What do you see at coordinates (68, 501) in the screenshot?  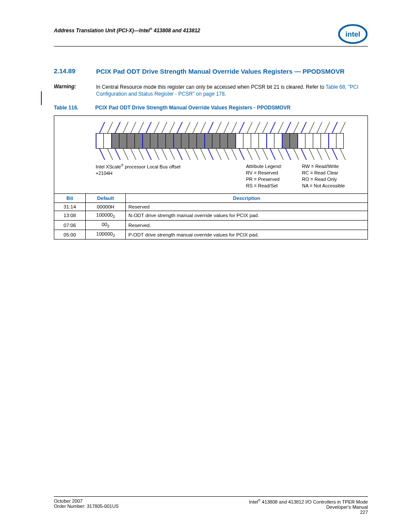 I see `footer-date: October 2007` at bounding box center [68, 501].